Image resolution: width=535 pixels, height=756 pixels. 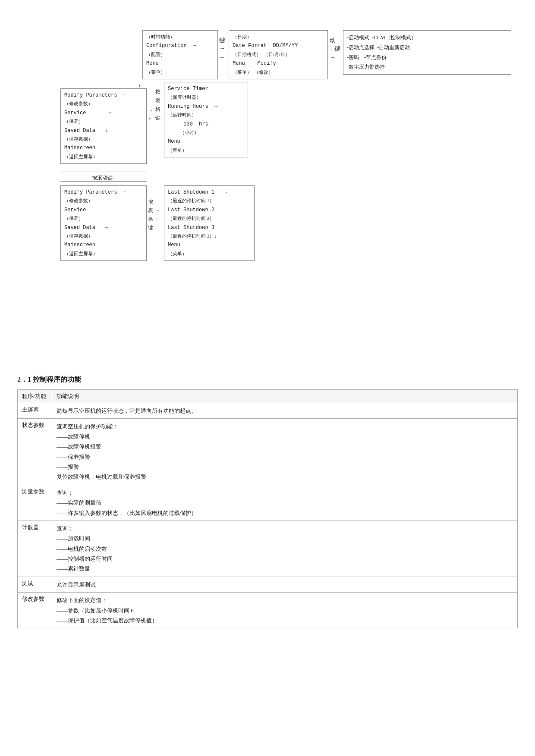 What do you see at coordinates (222, 41) in the screenshot?
I see `arrow-top-1: 键` at bounding box center [222, 41].